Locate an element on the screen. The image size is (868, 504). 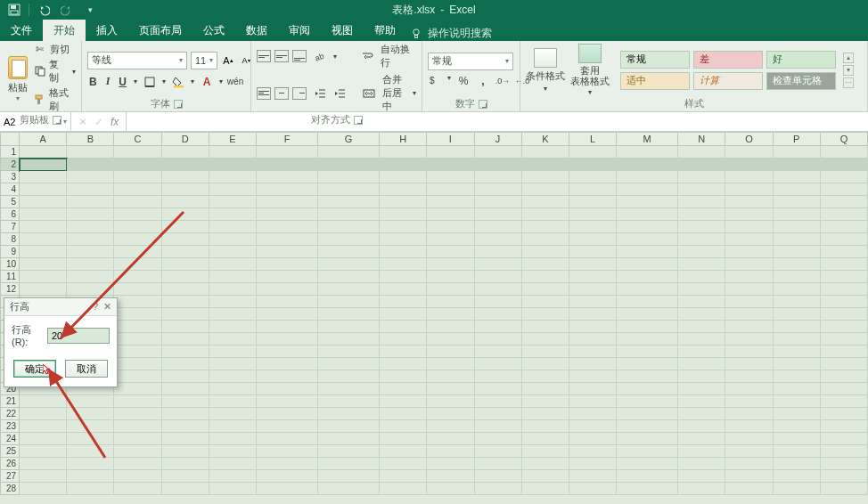
tab-insert: 插入 is located at coordinates (107, 30).